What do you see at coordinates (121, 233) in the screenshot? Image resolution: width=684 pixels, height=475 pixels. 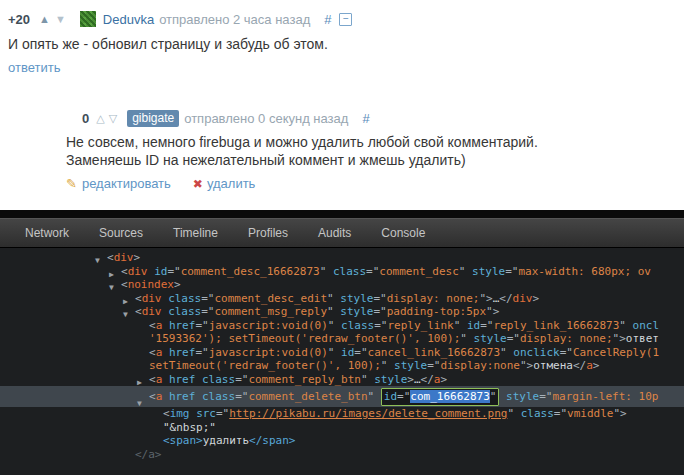 I see `devtools-tab-sources: Sources` at bounding box center [121, 233].